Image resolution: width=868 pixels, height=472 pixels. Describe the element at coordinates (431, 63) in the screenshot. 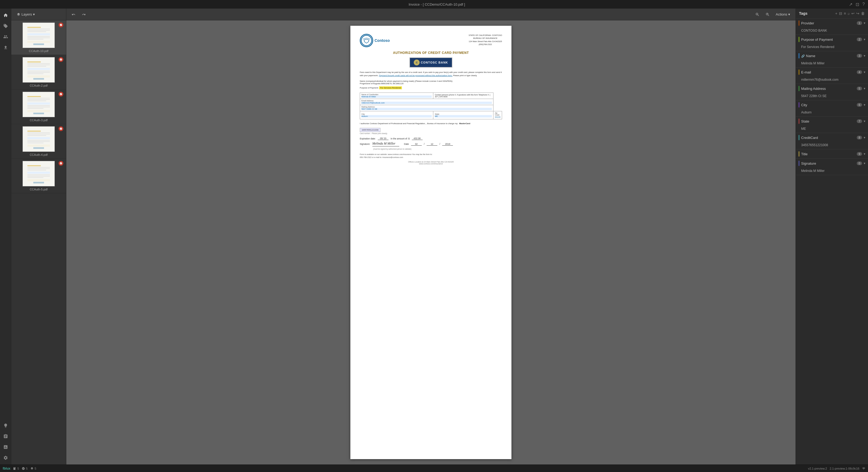

I see `pdf-bank-logo: C CONTOSC BANK` at that location.